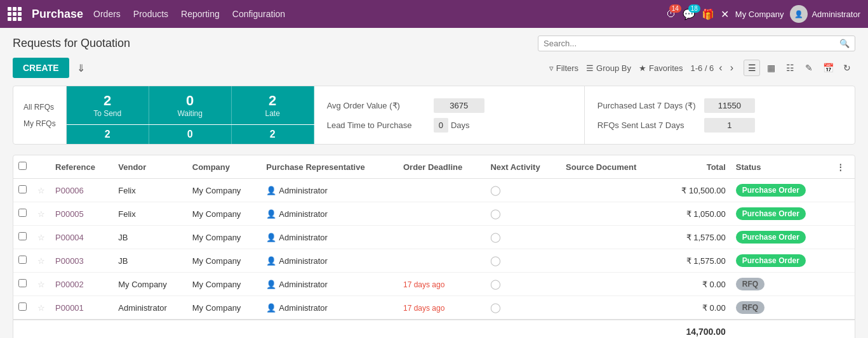 Image resolution: width=868 pixels, height=338 pixels. What do you see at coordinates (375, 14) in the screenshot?
I see `top-nav-menu: Orders Products Reporting Configuration` at bounding box center [375, 14].